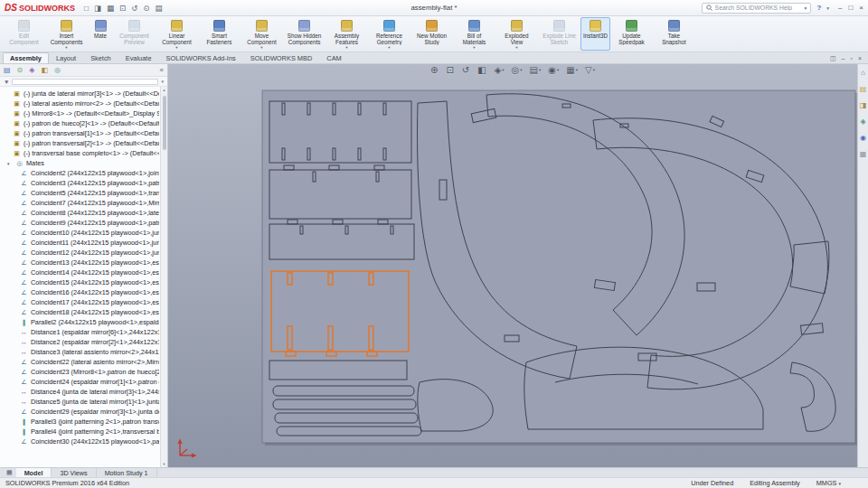 This screenshot has height=488, width=868. Describe the element at coordinates (861, 7) in the screenshot. I see `close-button: ×` at that location.